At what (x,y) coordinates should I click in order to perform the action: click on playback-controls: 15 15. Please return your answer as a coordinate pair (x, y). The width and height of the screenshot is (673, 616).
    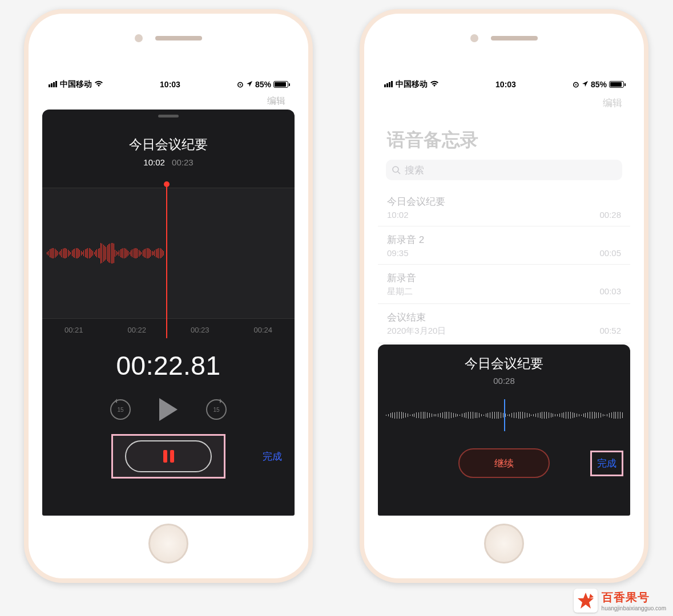
    Looking at the image, I should click on (168, 410).